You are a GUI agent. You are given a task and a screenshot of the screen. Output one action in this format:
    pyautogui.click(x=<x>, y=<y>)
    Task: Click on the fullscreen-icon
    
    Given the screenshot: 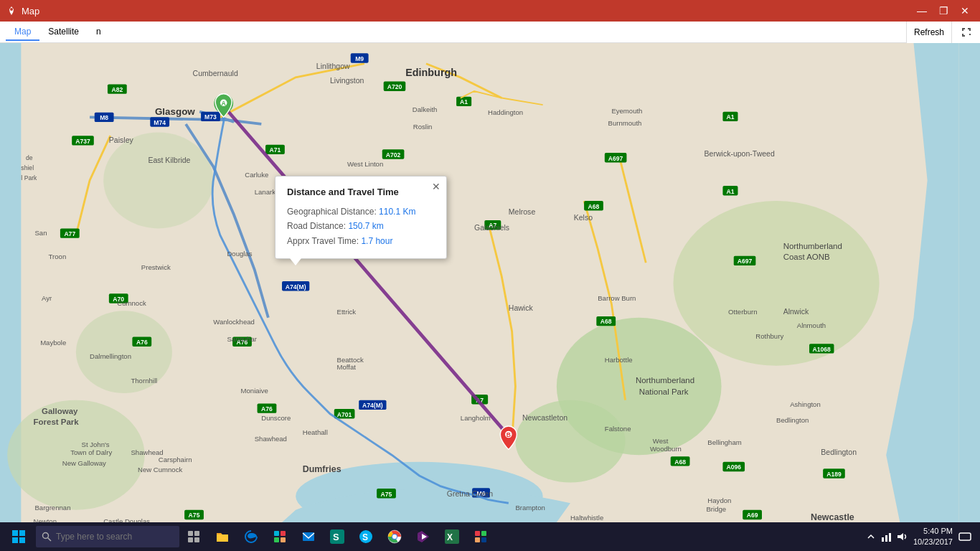 What is the action you would take?
    pyautogui.click(x=966, y=32)
    